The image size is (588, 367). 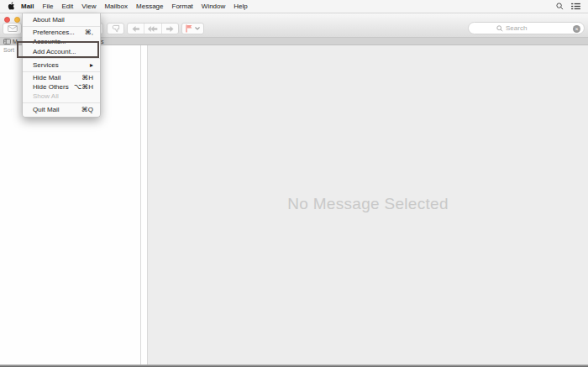 I want to click on notification-center-icon, so click(x=576, y=7).